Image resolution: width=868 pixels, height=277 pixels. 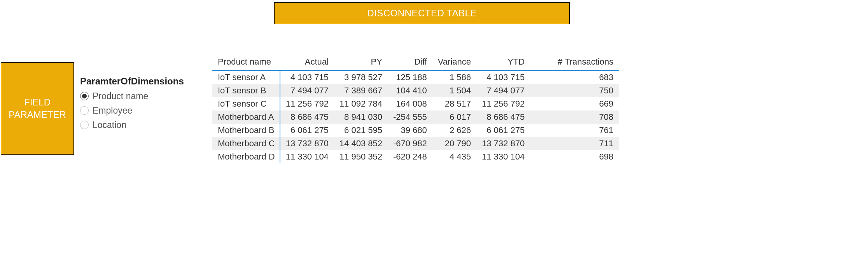 What do you see at coordinates (415, 130) in the screenshot?
I see `table-row: Motherboard B 6 061 275 6 021 595 39 680…` at bounding box center [415, 130].